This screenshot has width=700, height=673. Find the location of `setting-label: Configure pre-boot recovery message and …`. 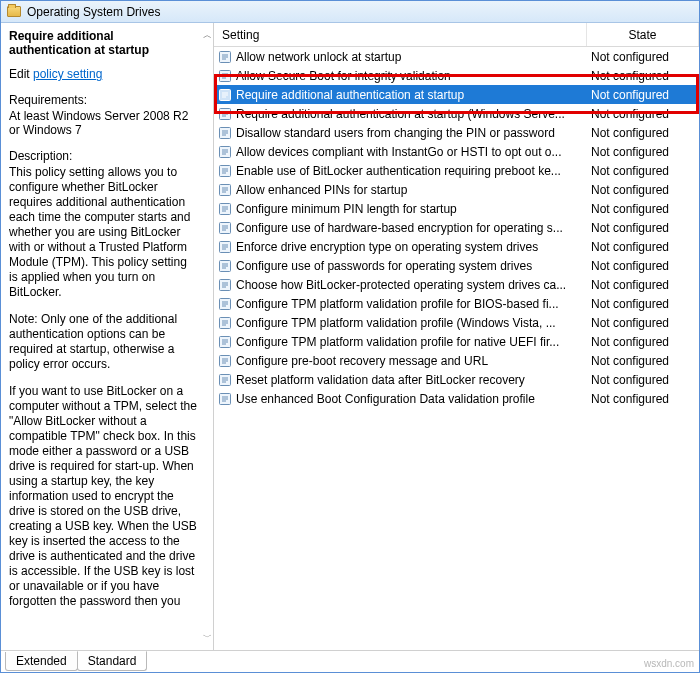

setting-label: Configure pre-boot recovery message and … is located at coordinates (412, 361).